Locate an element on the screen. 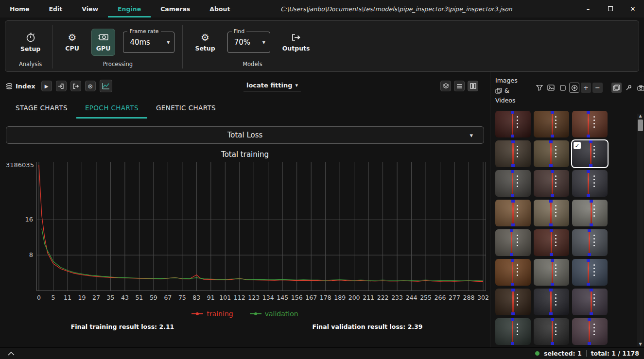  import-button is located at coordinates (61, 86).